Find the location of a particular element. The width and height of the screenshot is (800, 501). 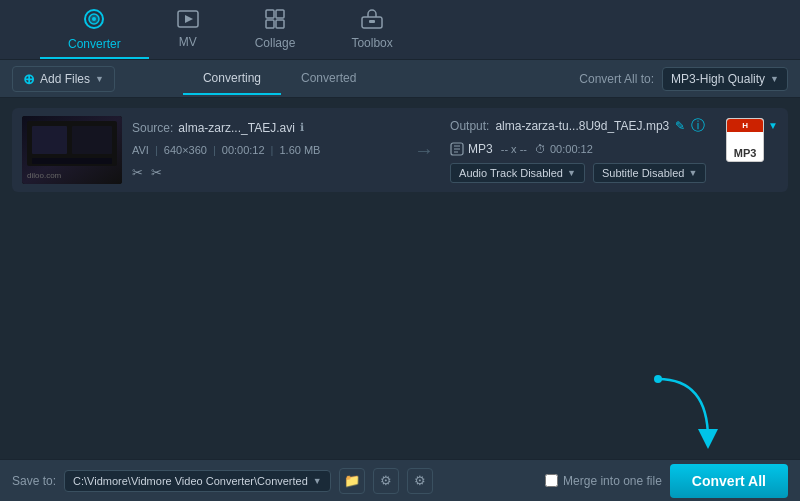

file-size: 1.60 MB is located at coordinates (300, 150).